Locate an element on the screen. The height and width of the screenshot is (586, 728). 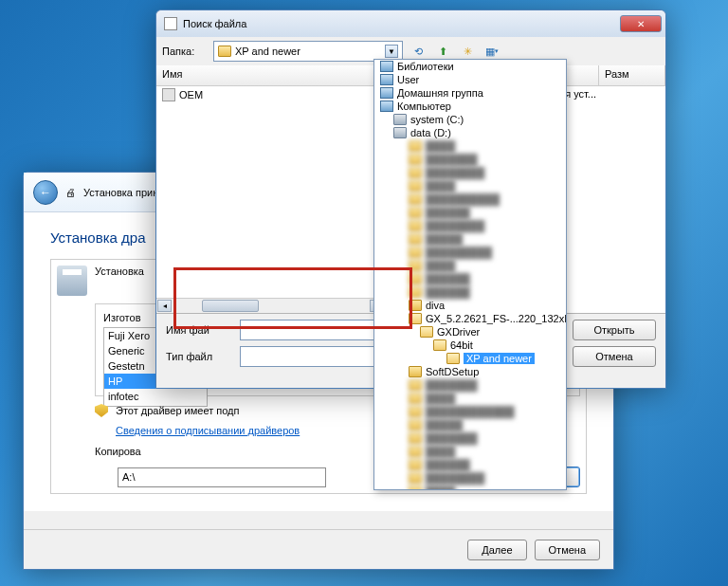
list-item: infotec is located at coordinates (155, 396).